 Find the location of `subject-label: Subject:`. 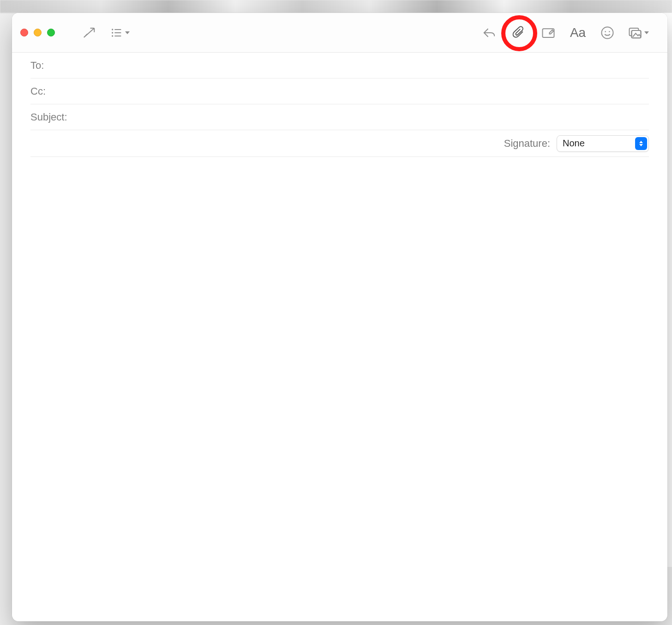

subject-label: Subject: is located at coordinates (49, 117).